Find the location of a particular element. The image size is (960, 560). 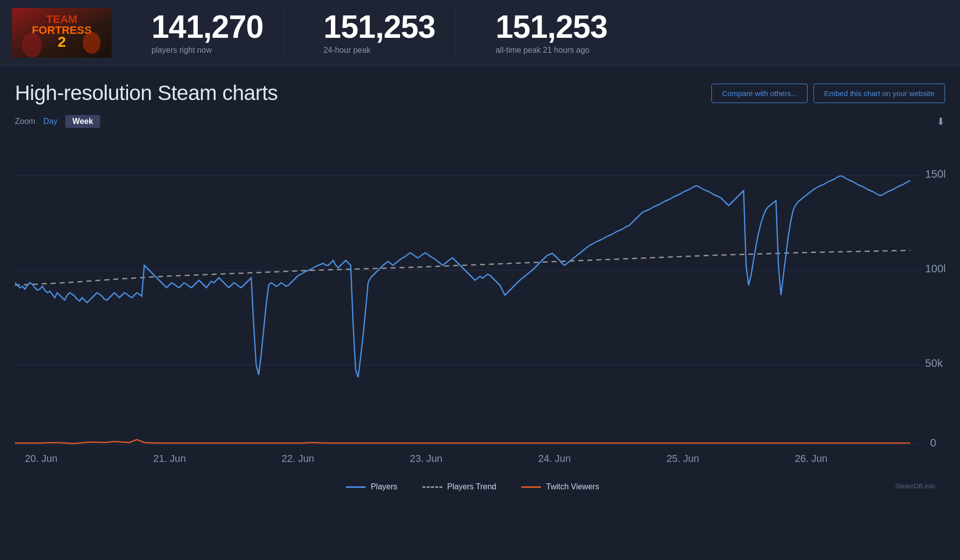

chart-legend: Players Players Trend Twitch Viewers is located at coordinates (472, 485).